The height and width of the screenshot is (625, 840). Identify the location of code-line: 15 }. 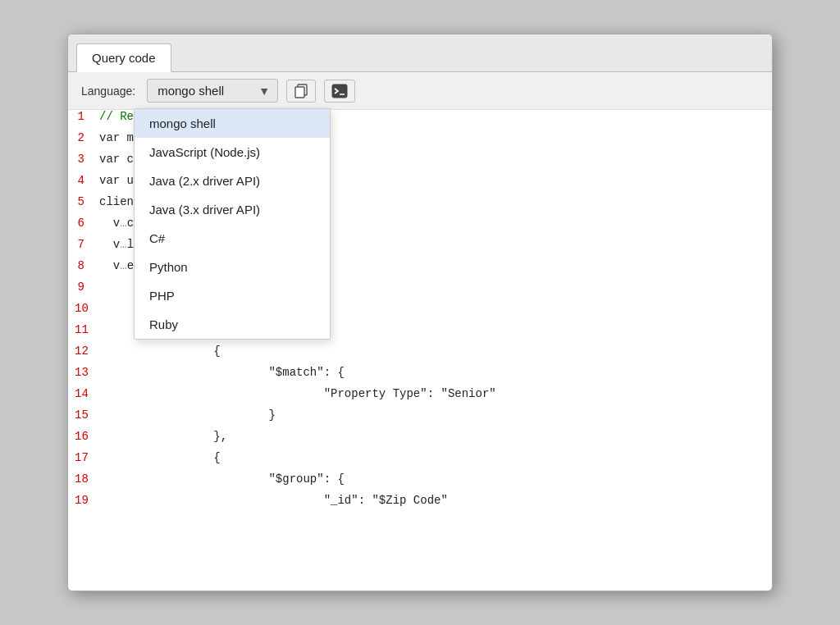
(420, 419).